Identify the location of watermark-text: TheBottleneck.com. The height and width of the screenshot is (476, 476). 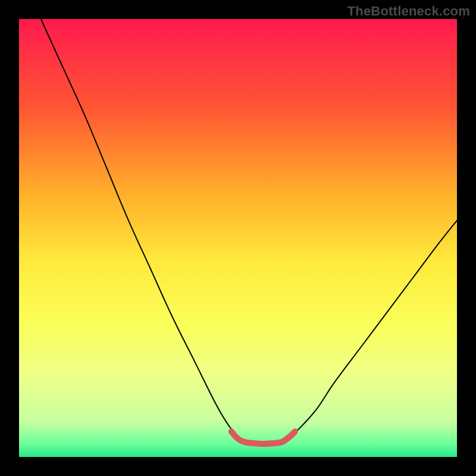
(409, 11).